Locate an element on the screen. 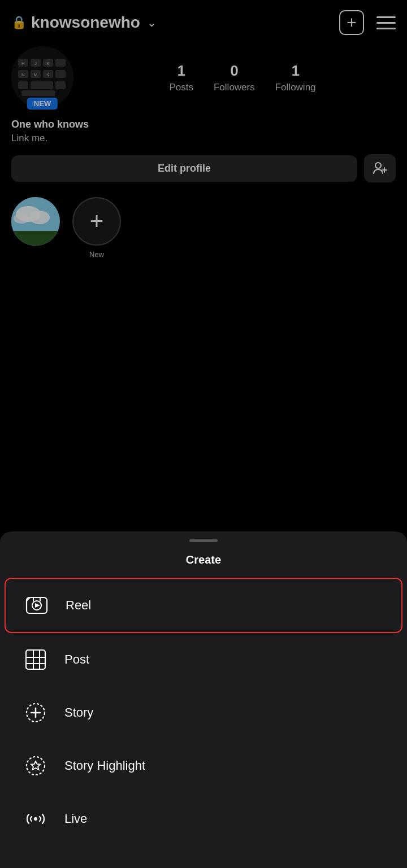  story-highlight-label: Story Highlight is located at coordinates (105, 766).